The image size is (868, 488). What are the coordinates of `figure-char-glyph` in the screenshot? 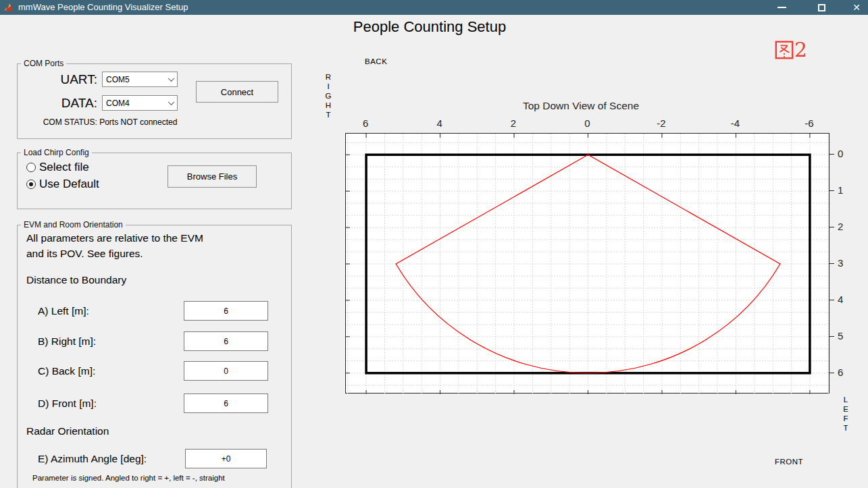 It's located at (784, 50).